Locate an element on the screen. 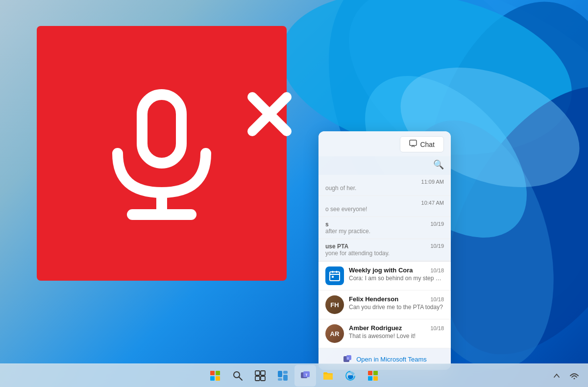  partial-item-4: use PTA 10/19 yone for attending today. is located at coordinates (385, 250).